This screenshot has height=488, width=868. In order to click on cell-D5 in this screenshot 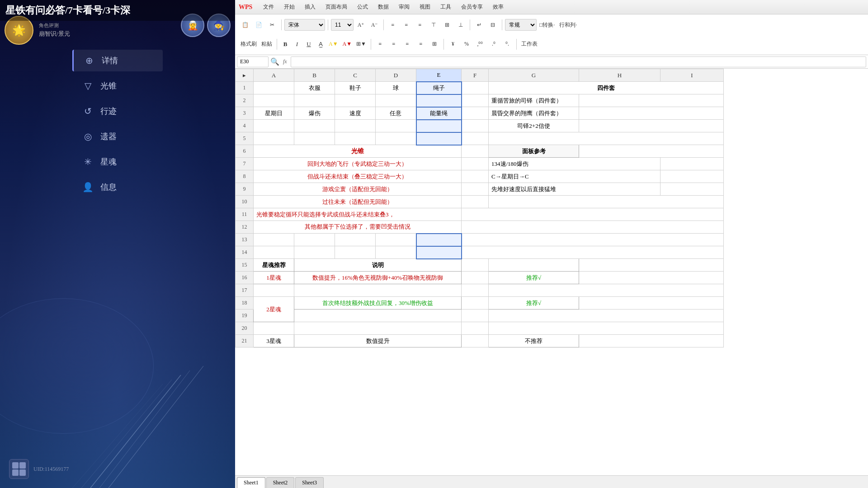, I will do `click(396, 139)`.